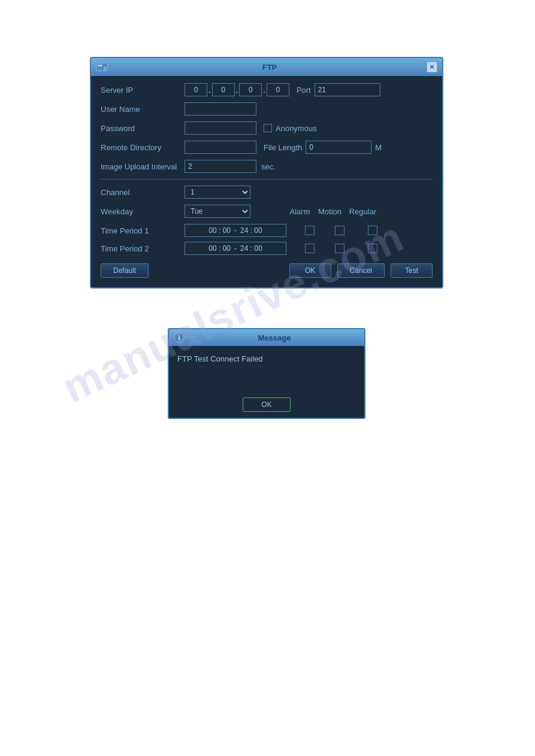  What do you see at coordinates (300, 212) in the screenshot?
I see `alarm-header: Alarm` at bounding box center [300, 212].